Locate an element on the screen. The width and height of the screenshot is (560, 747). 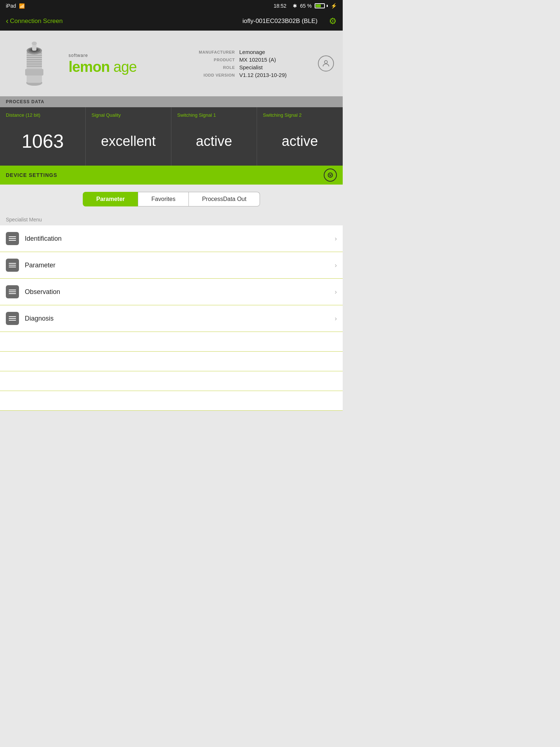
status-bar: iPad 📶 18:52 ✱ 65 % ⚡ is located at coordinates (171, 6).